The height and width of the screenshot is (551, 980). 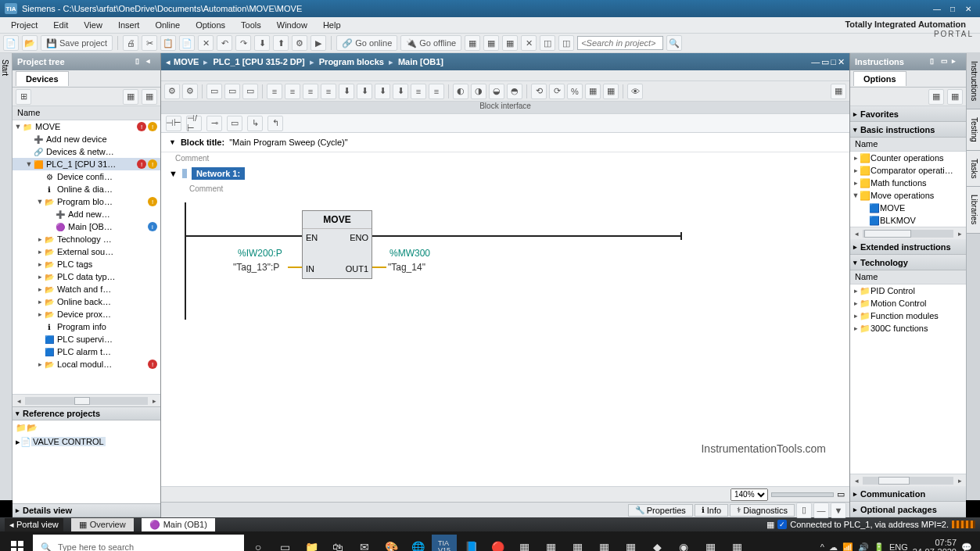 What do you see at coordinates (908, 233) in the screenshot?
I see `inst-scrollbar: ◂▸` at bounding box center [908, 233].